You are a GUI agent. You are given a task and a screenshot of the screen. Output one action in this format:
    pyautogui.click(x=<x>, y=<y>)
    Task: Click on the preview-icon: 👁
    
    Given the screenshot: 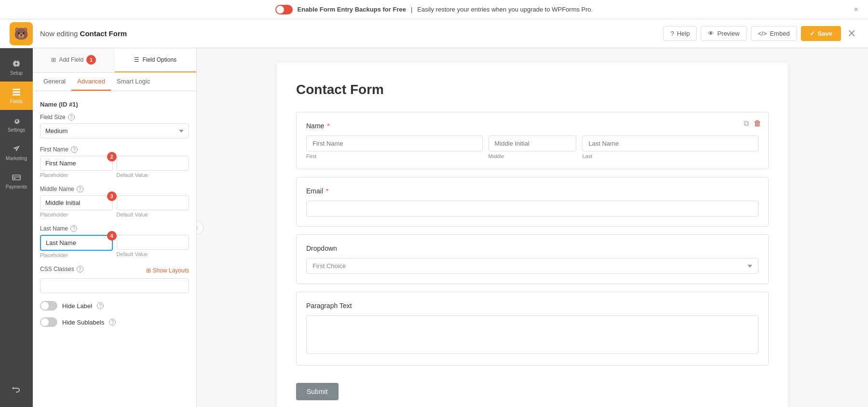 What is the action you would take?
    pyautogui.click(x=711, y=34)
    